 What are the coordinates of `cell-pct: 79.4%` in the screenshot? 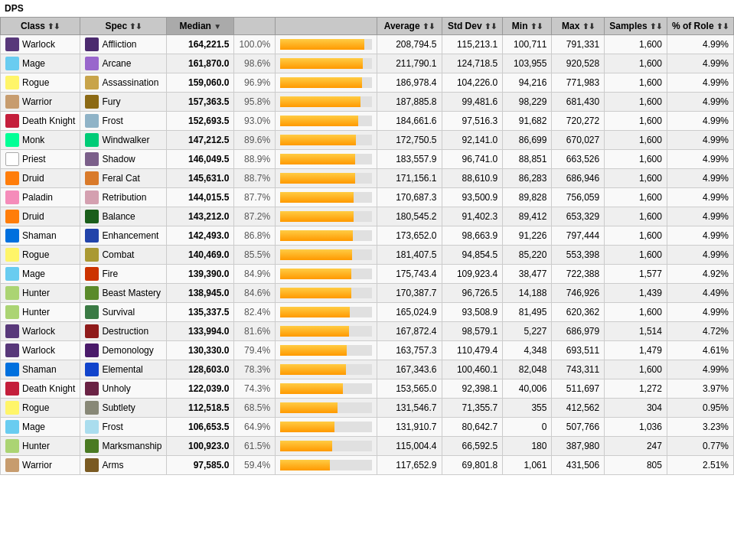 It's located at (255, 350).